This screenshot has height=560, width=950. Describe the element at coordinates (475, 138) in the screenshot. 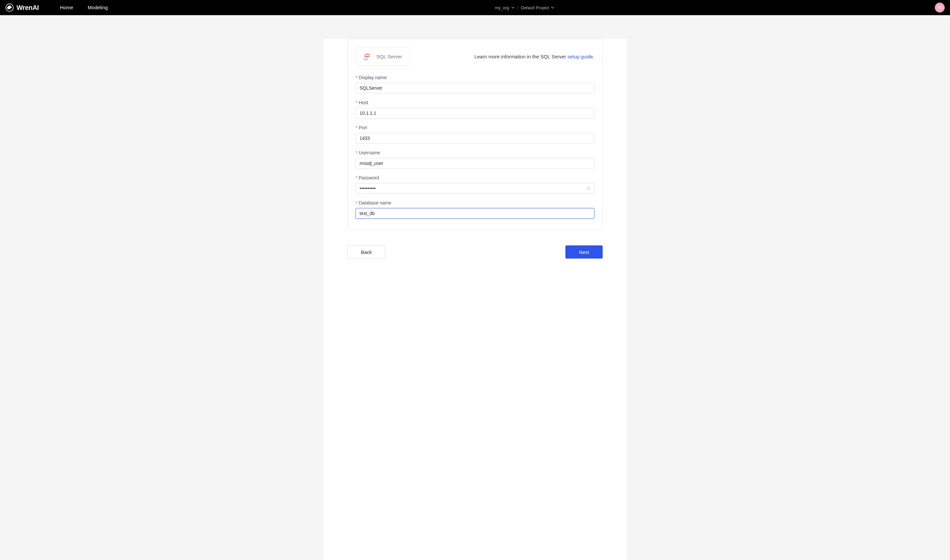

I see `port-input` at that location.